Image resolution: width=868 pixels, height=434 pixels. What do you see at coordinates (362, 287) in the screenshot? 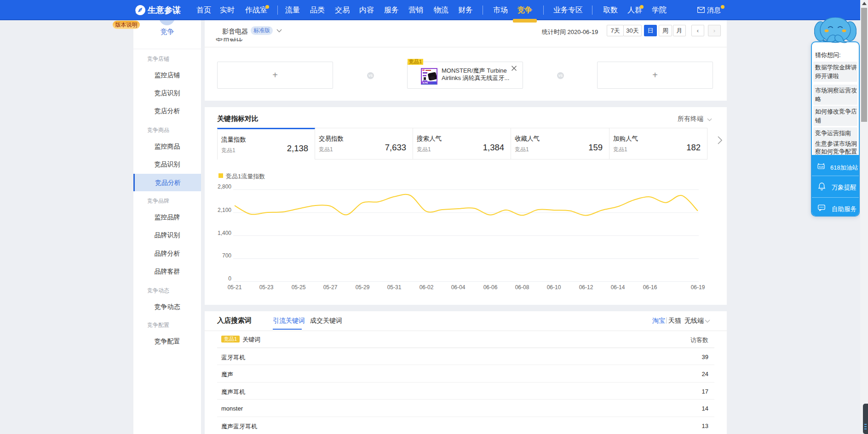
I see `svg-text: 05-29` at bounding box center [362, 287].